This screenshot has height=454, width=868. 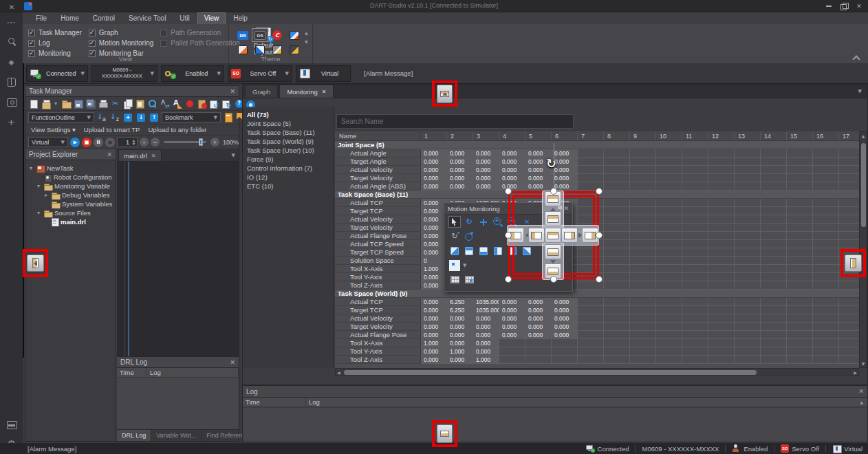 I want to click on category-task-space-user-10: Task Space (User) (10), so click(x=288, y=150).